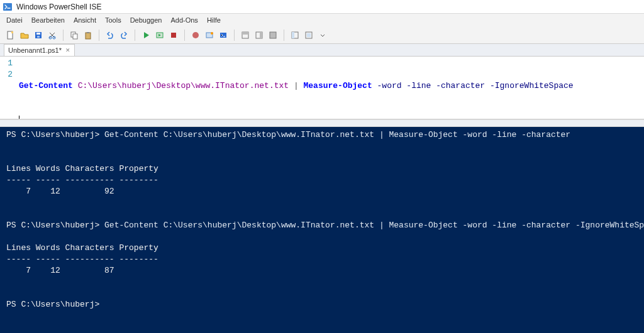  What do you see at coordinates (146, 35) in the screenshot?
I see `run-icon` at bounding box center [146, 35].